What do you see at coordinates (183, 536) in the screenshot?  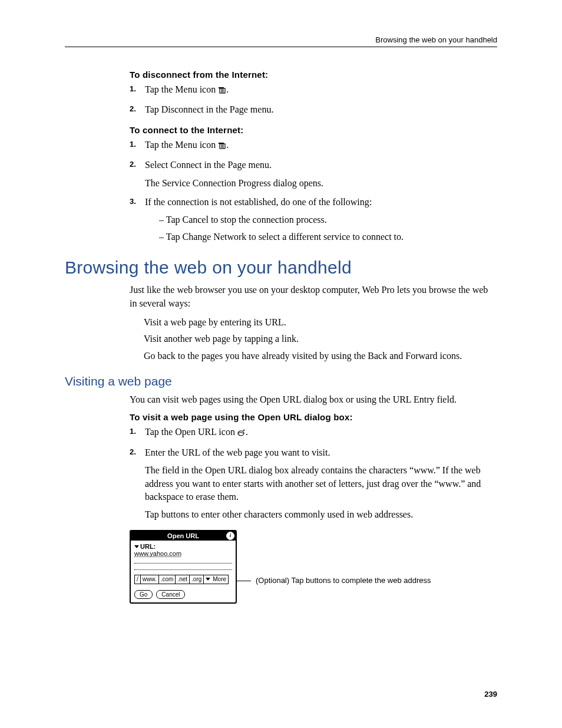 I see `dialog-title-text: Open URL` at bounding box center [183, 536].